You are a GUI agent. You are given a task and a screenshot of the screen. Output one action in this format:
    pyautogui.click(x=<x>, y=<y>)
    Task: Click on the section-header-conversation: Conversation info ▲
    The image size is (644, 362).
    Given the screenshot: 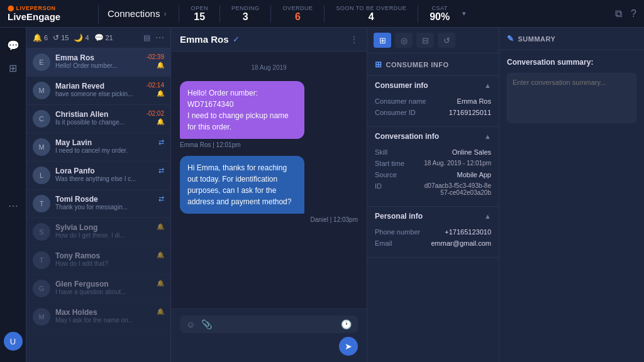 What is the action you would take?
    pyautogui.click(x=433, y=136)
    